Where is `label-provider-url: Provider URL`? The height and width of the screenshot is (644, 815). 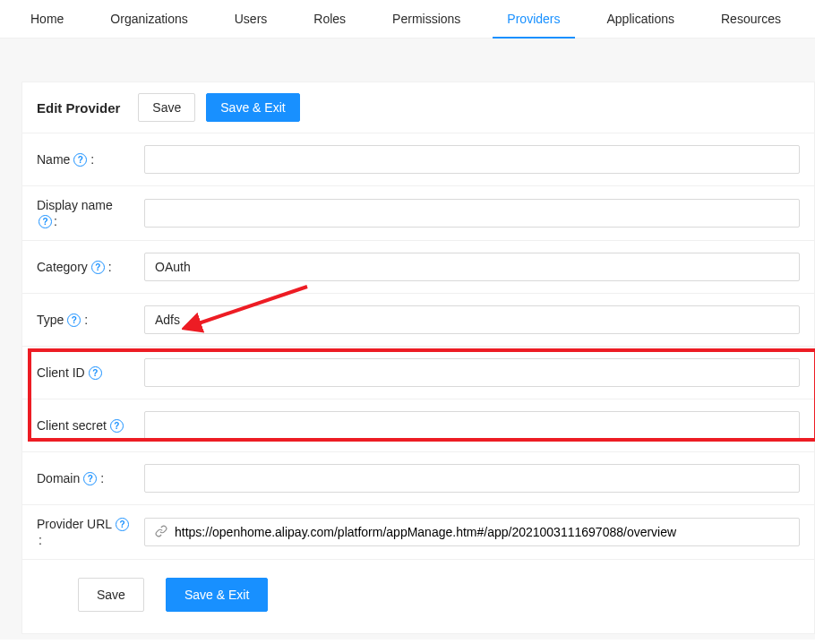 label-provider-url: Provider URL is located at coordinates (74, 524).